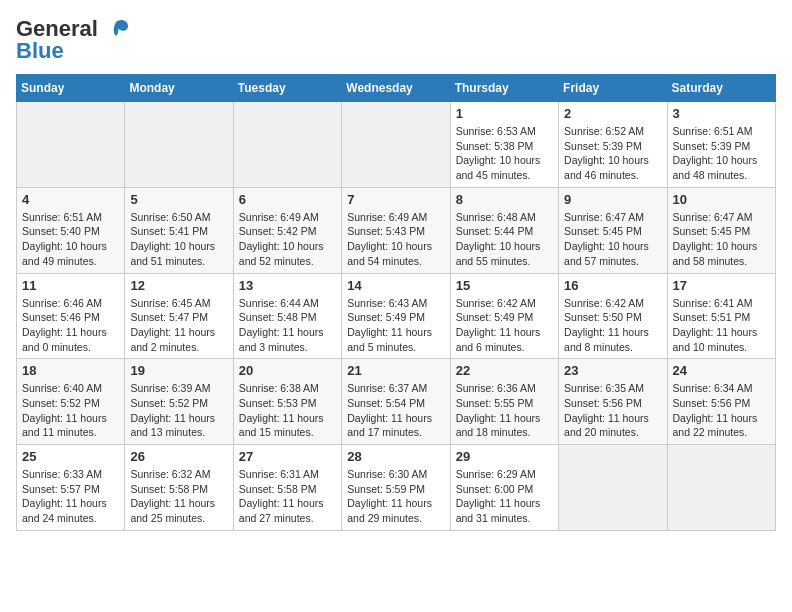  Describe the element at coordinates (116, 29) in the screenshot. I see `logo-bird-icon` at that location.